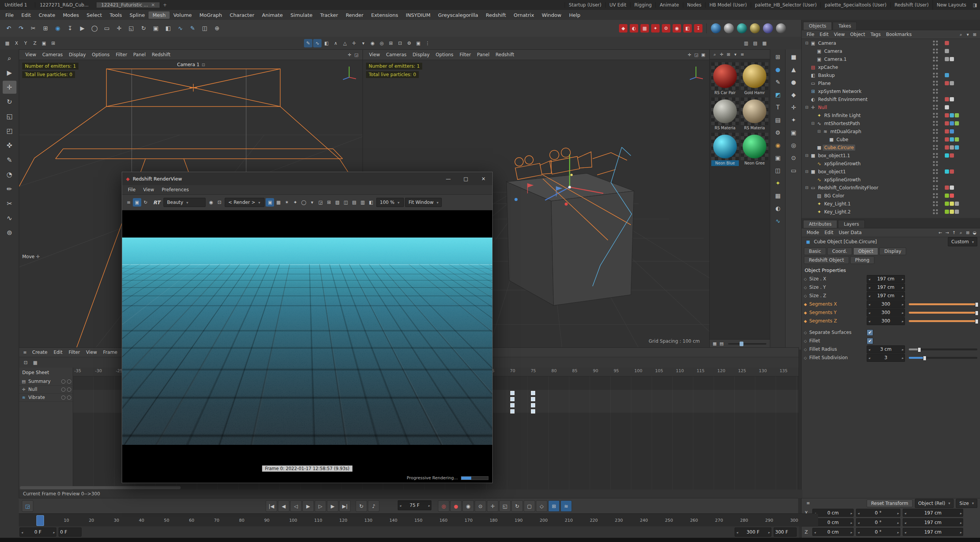  Describe the element at coordinates (807, 288) in the screenshot. I see `keyframe-diamond-icon: ◇` at that location.